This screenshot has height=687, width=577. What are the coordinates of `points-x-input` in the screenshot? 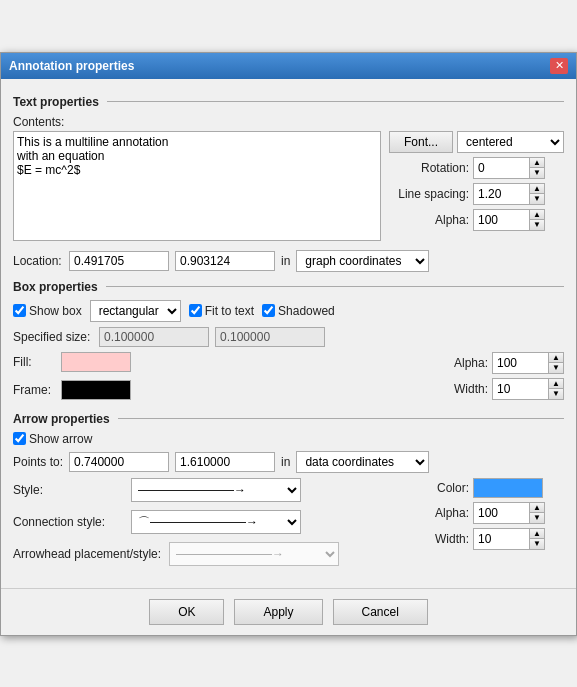 It's located at (119, 462).